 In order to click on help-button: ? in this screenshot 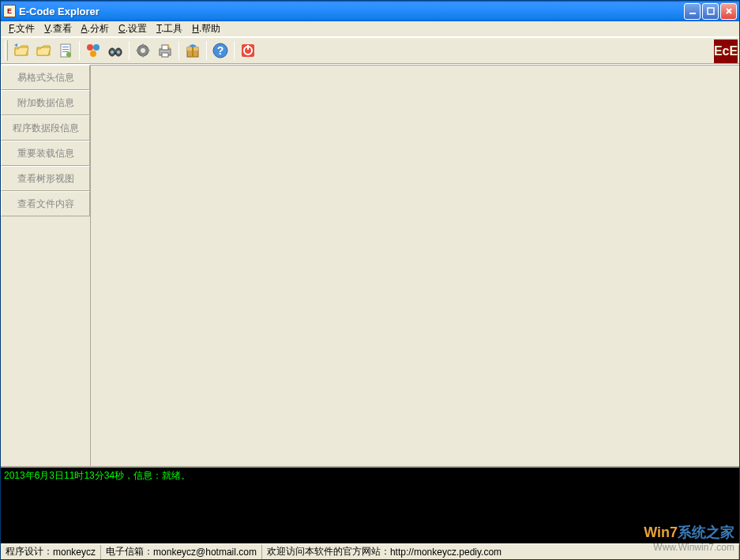, I will do `click(220, 51)`.